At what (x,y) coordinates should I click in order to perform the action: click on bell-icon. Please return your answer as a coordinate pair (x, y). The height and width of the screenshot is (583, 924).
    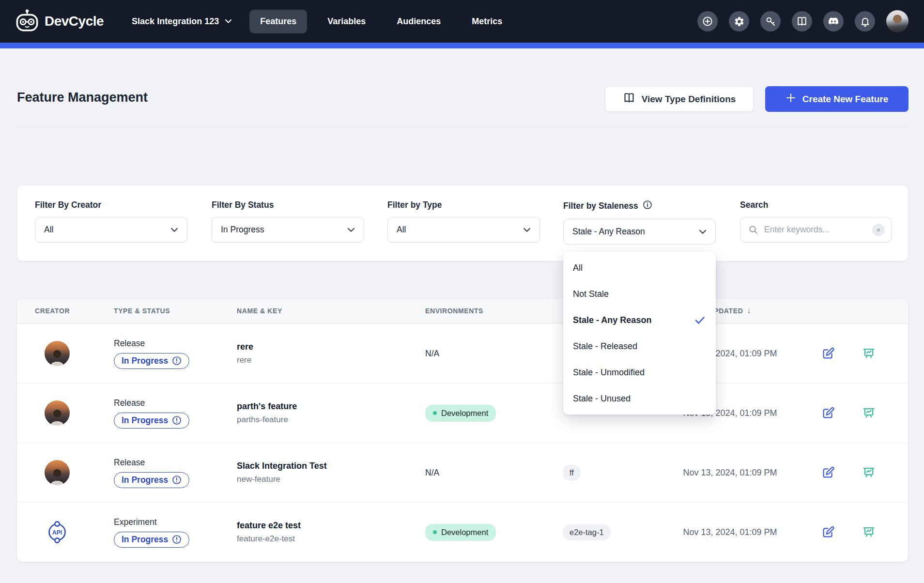
    Looking at the image, I should click on (865, 21).